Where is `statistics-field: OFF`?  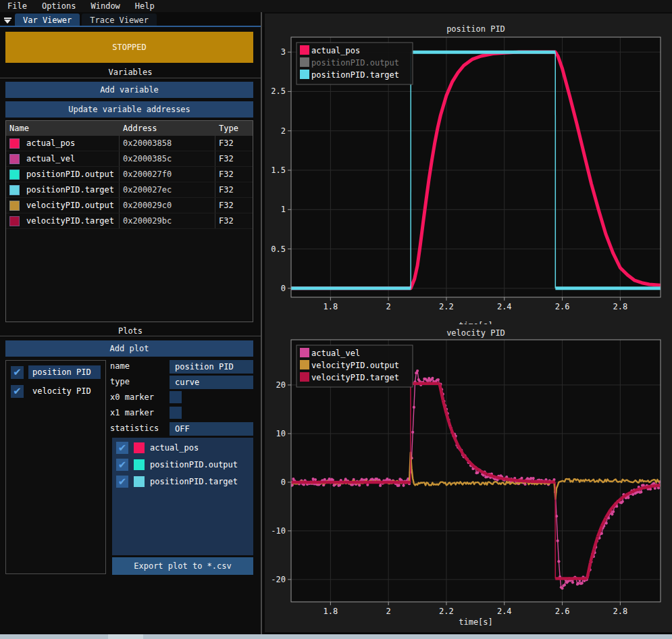
statistics-field: OFF is located at coordinates (211, 429).